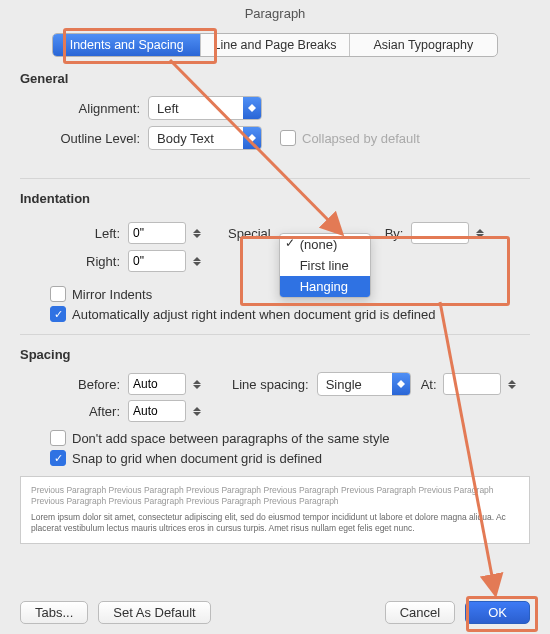 Image resolution: width=550 pixels, height=634 pixels. Describe the element at coordinates (197, 261) in the screenshot. I see `indent-right-stepper` at that location.